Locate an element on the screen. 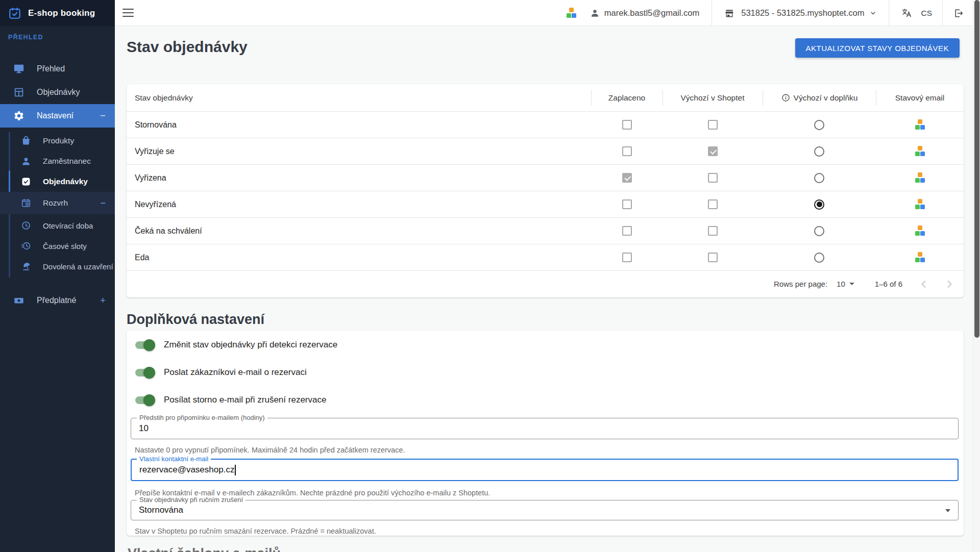 Image resolution: width=980 pixels, height=552 pixels. basket-icon is located at coordinates (26, 141).